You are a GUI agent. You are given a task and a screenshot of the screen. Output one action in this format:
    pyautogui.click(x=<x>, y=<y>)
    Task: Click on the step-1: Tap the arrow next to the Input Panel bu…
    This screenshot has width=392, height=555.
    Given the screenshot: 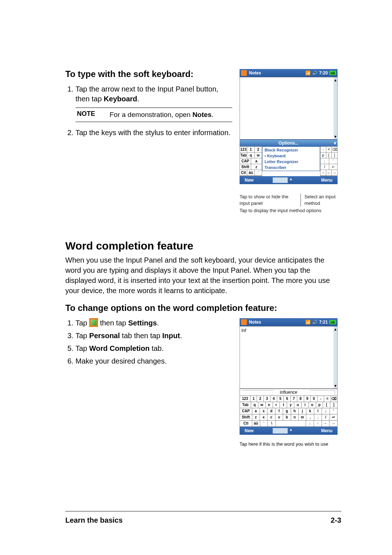 What is the action you would take?
    pyautogui.click(x=154, y=94)
    